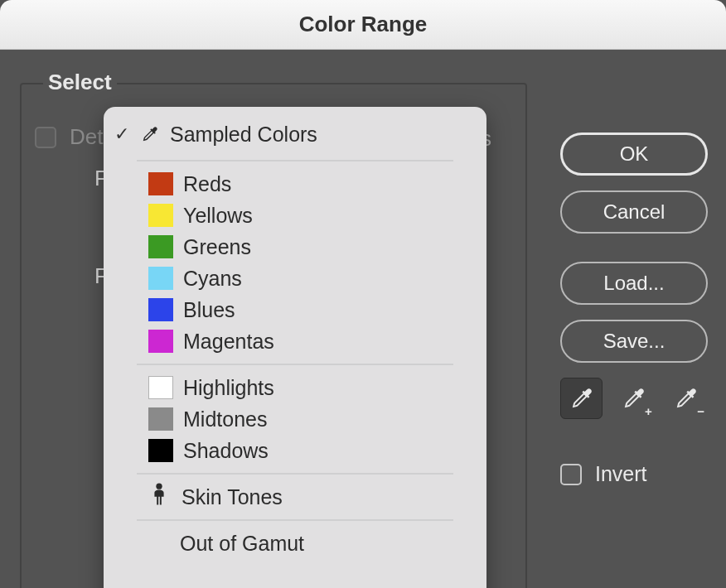 The width and height of the screenshot is (726, 588). Describe the element at coordinates (363, 25) in the screenshot. I see `dialog-titlebar: Color Range` at that location.